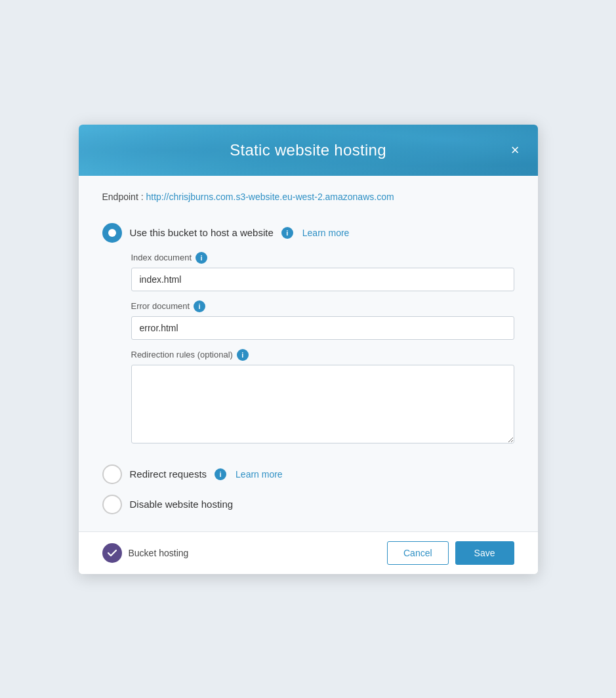 The height and width of the screenshot is (698, 616). Describe the element at coordinates (182, 354) in the screenshot. I see `redirection-rules-label: Redirection rules (optional)` at that location.